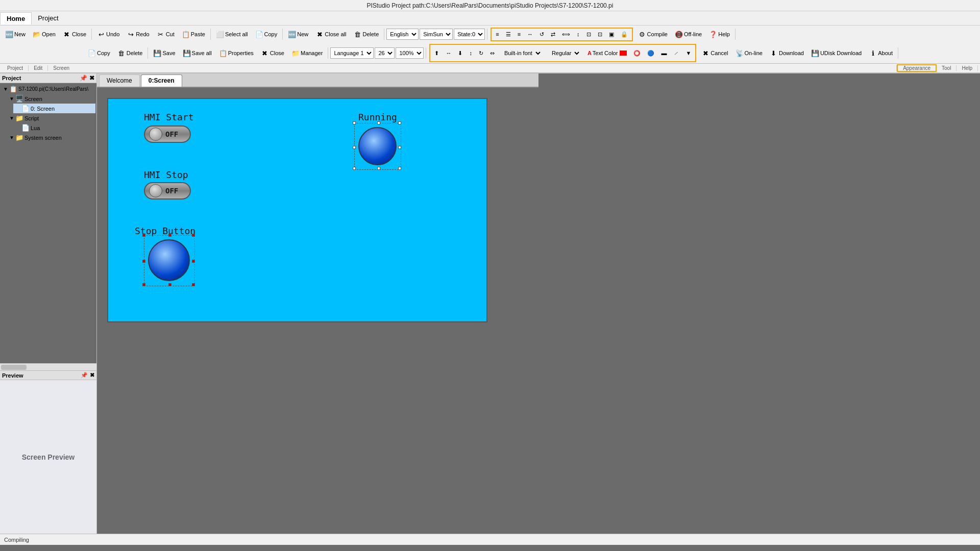 The height and width of the screenshot is (551, 980). What do you see at coordinates (193, 34) in the screenshot?
I see `paste-button: 📋 Paste` at bounding box center [193, 34].